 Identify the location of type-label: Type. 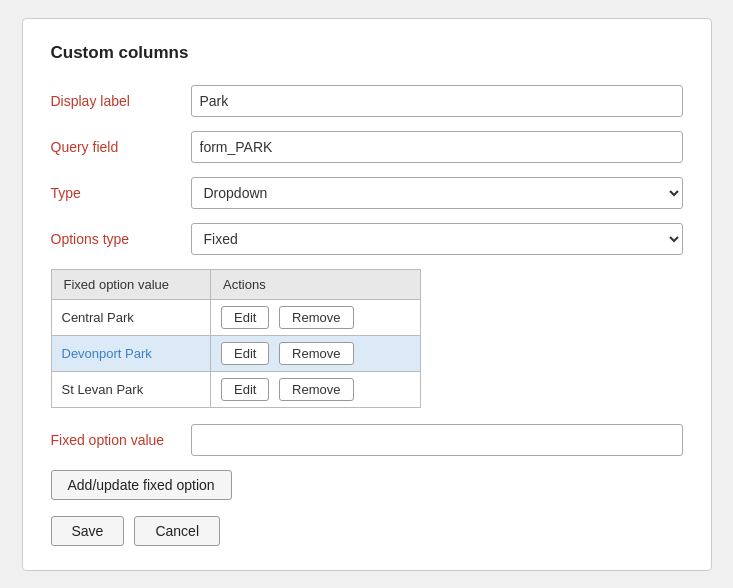
(121, 193).